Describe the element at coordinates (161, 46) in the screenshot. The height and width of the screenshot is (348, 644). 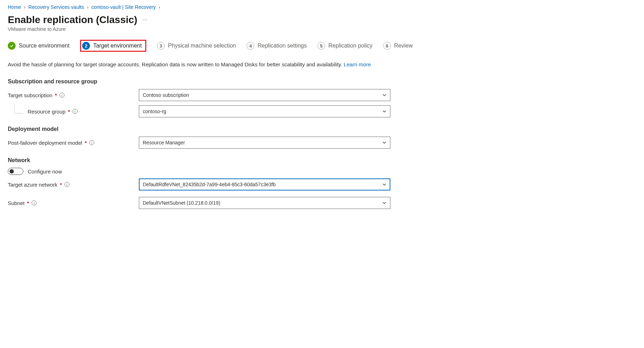
I see `step-number-icon: 3` at that location.